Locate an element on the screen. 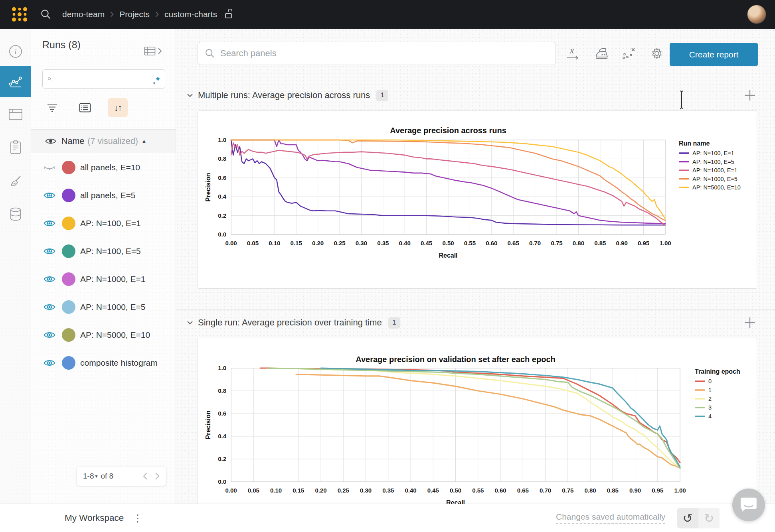 The image size is (775, 532). svg-text: 0.4 is located at coordinates (222, 196).